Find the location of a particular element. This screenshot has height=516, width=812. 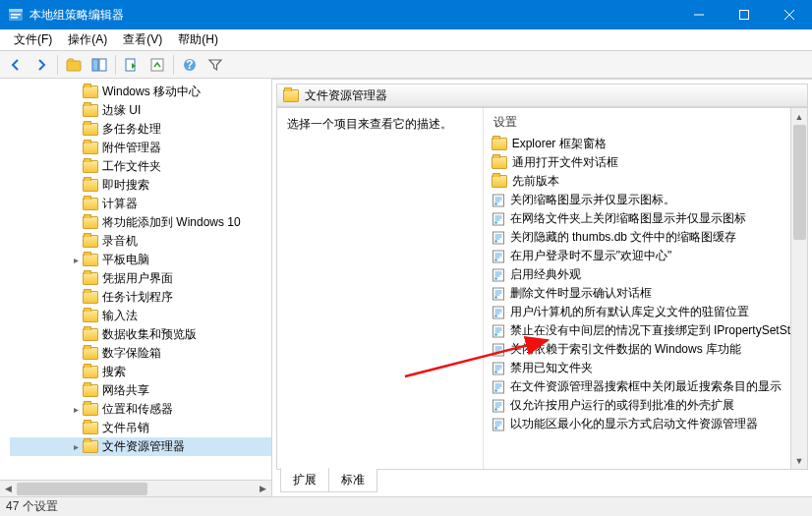

tree-item: 工作文件夹 is located at coordinates (141, 167).